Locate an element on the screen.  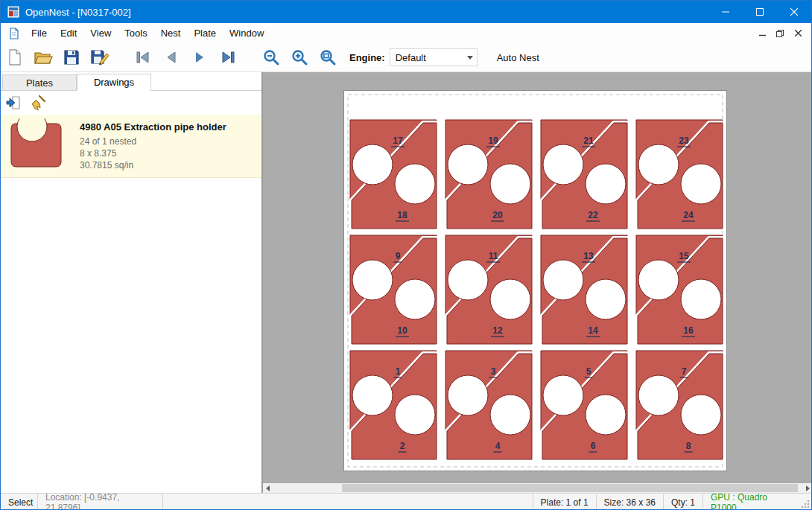
auto-nest-button: Auto Nest is located at coordinates (518, 58).